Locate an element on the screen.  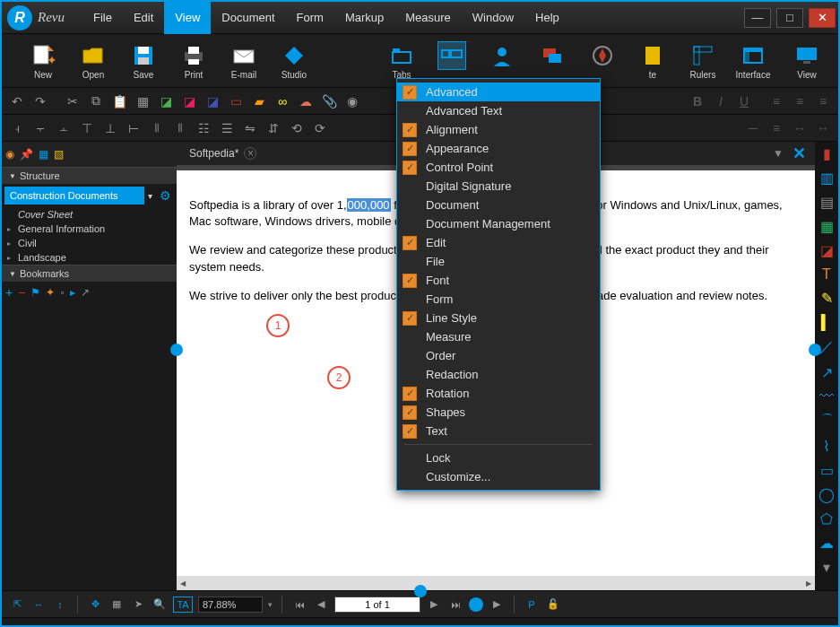
align-icon: ⫠ is located at coordinates (64, 128).